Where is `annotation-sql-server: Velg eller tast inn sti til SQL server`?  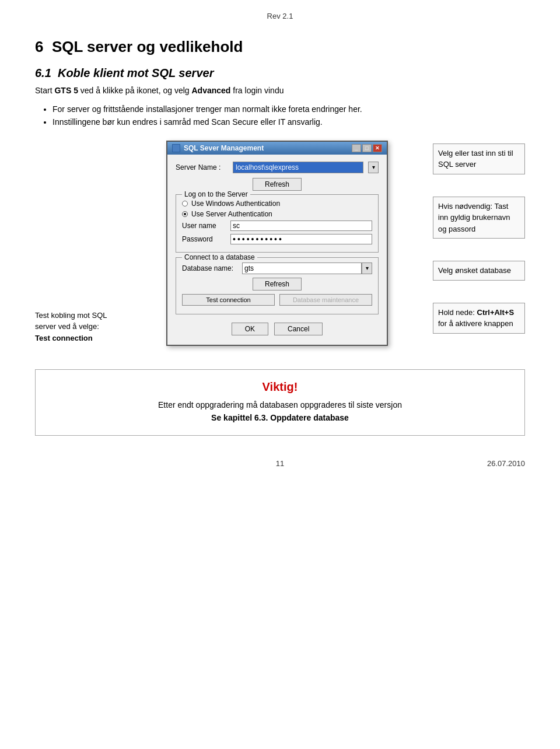 annotation-sql-server: Velg eller tast inn sti til SQL server is located at coordinates (479, 159).